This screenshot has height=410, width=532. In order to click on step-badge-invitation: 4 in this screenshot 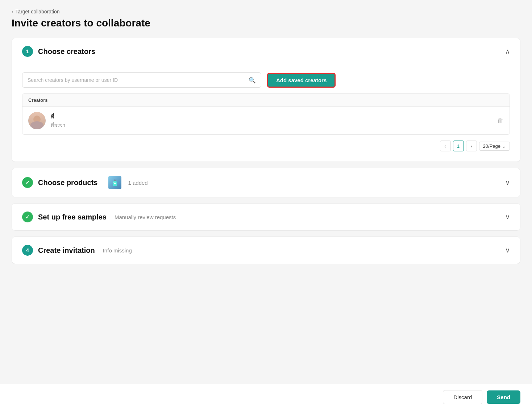, I will do `click(28, 250)`.